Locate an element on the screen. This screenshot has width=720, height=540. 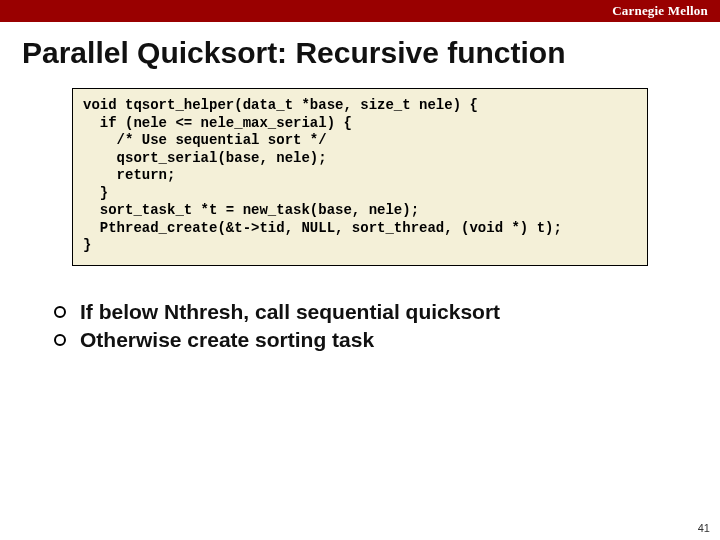
bullet-text: If below Nthresh, call sequential quicks… is located at coordinates (290, 312).